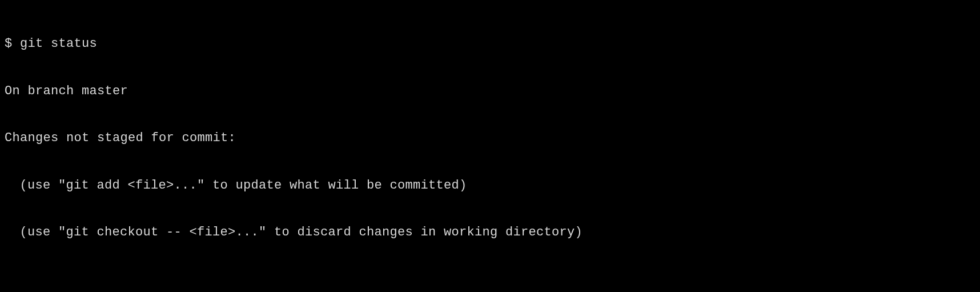 The width and height of the screenshot is (980, 292). I want to click on command-prompt-line: $ git status, so click(490, 44).